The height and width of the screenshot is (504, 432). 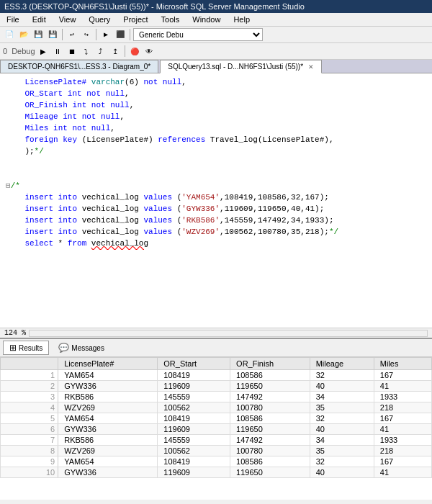 I want to click on cell-mileage: 34, so click(x=341, y=397).